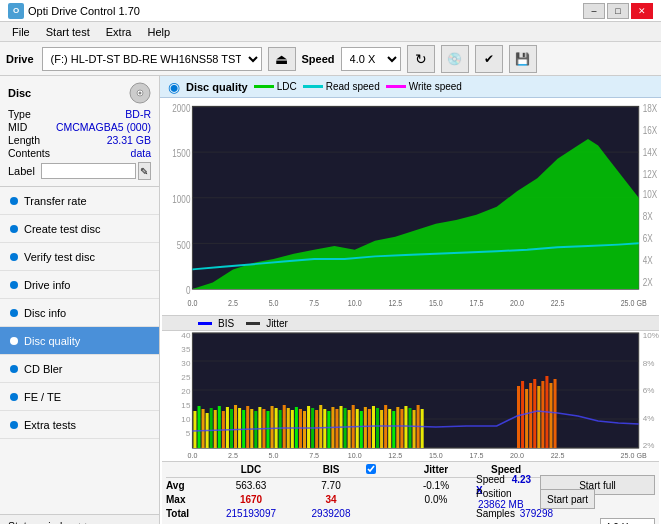 The height and width of the screenshot is (524, 661). I want to click on svg-text: 2.5, so click(233, 456).